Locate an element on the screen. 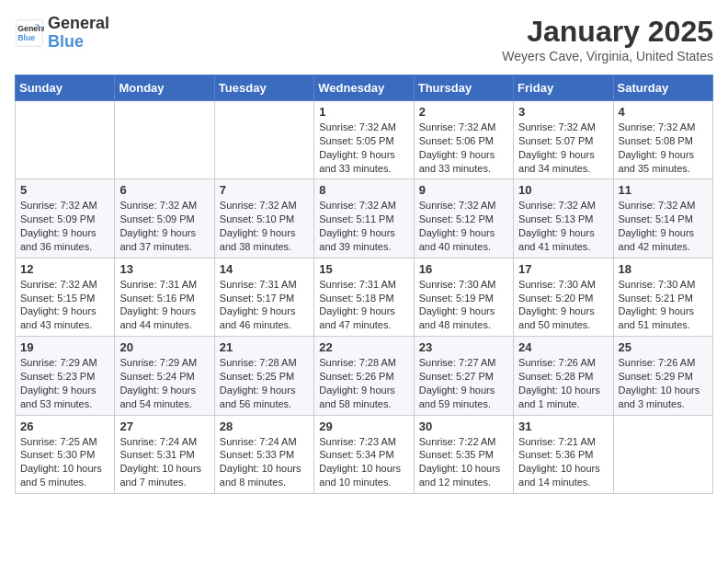 This screenshot has width=728, height=563. day-number: 29 is located at coordinates (364, 427).